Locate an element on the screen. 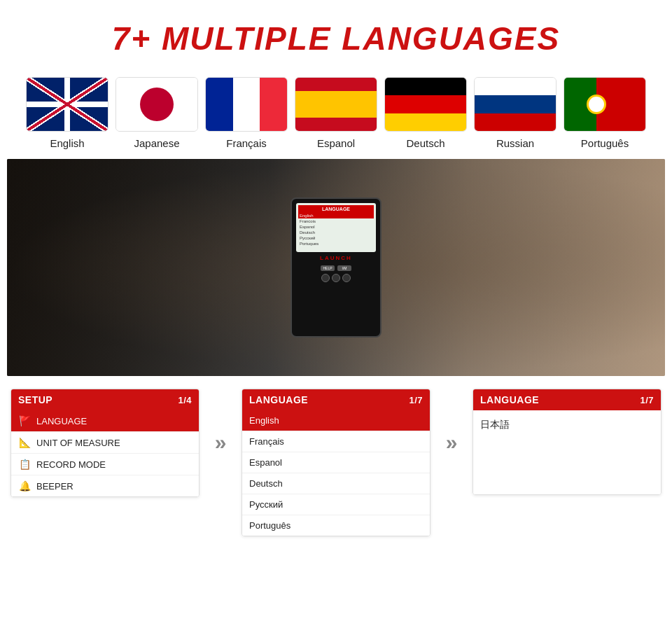 This screenshot has height=619, width=672. language-result-panel: LANGUAGE 1/7 日本語 is located at coordinates (567, 442).